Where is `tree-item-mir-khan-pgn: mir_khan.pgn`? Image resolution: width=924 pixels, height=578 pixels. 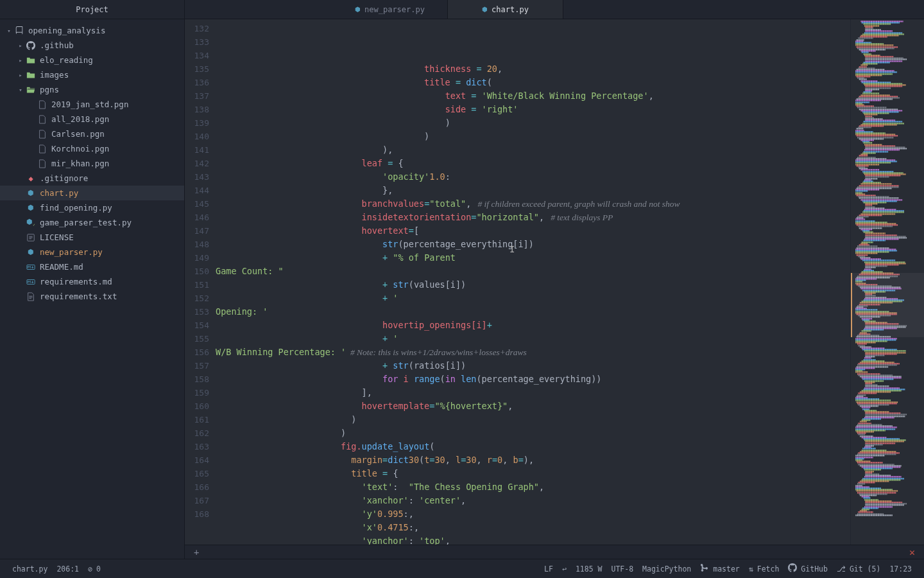 tree-item-mir-khan-pgn: mir_khan.pgn is located at coordinates (92, 163).